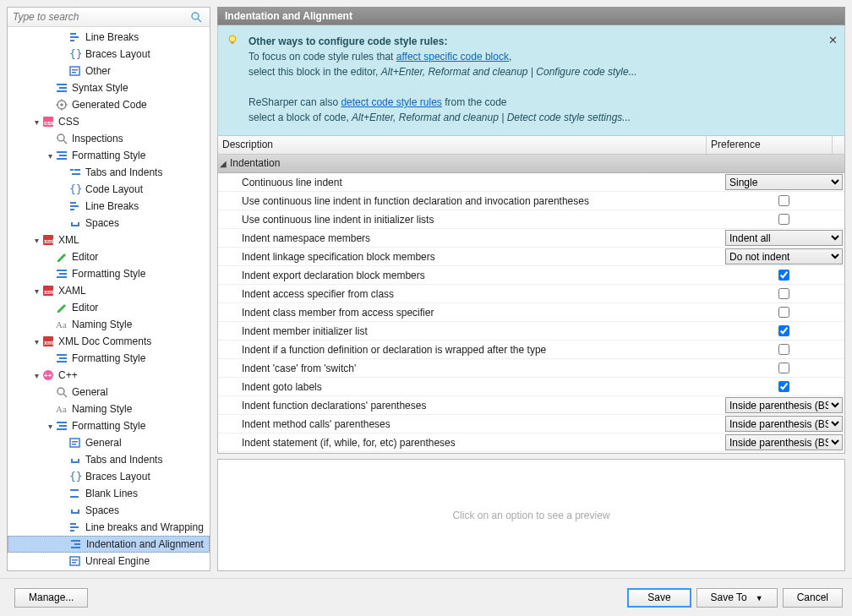  Describe the element at coordinates (531, 406) in the screenshot. I see `grid-row: Indent function declarations' parenthese…` at that location.